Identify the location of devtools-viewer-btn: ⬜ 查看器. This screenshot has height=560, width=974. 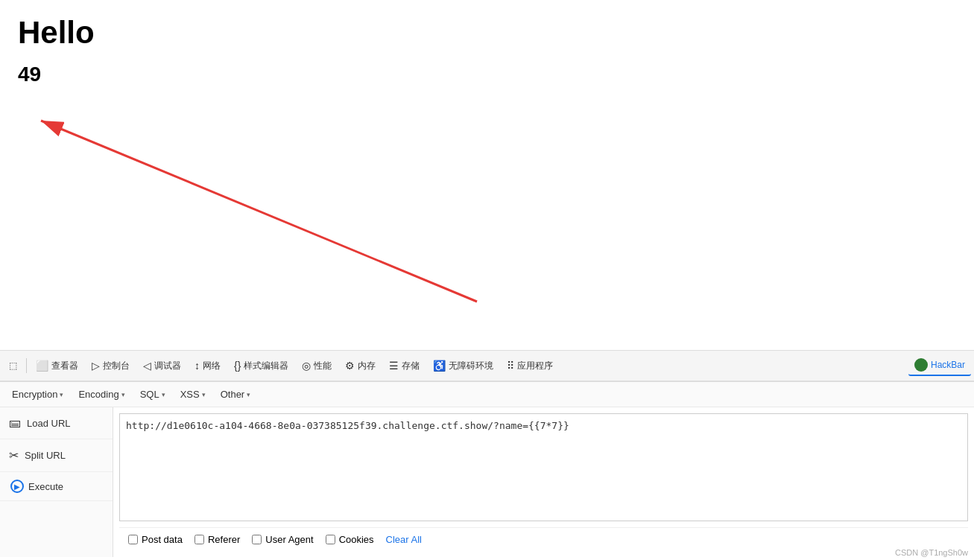
(57, 366).